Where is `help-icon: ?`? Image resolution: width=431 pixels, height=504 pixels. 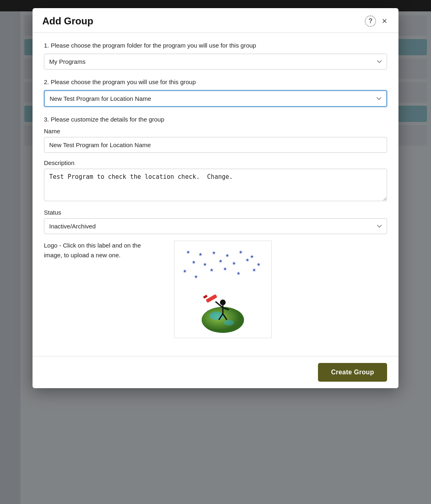
help-icon: ? is located at coordinates (370, 21).